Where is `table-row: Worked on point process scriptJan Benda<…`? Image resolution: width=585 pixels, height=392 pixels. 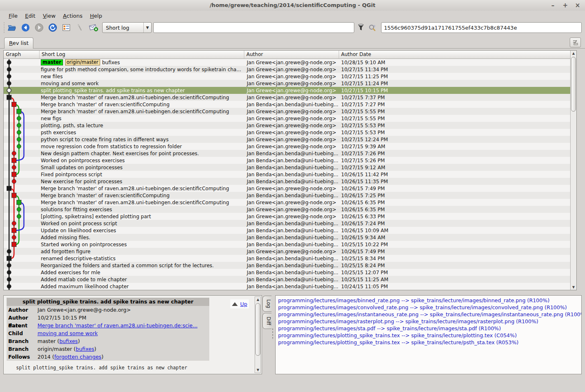 table-row: Worked on point process scriptJan Benda<… is located at coordinates (287, 223).